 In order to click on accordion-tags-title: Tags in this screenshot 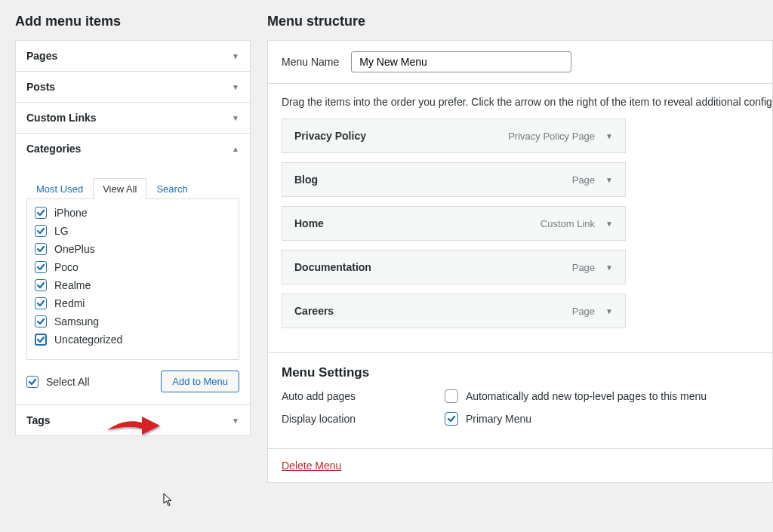, I will do `click(38, 420)`.